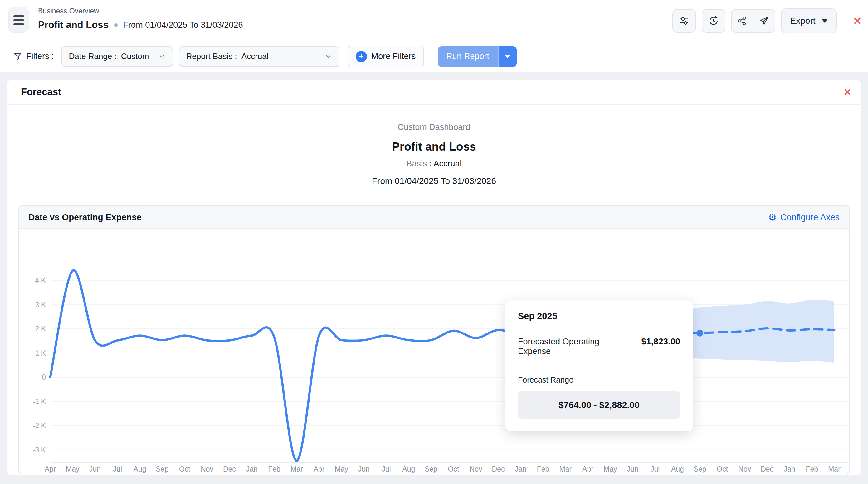 This screenshot has width=868, height=484. I want to click on divider, so click(599, 329).